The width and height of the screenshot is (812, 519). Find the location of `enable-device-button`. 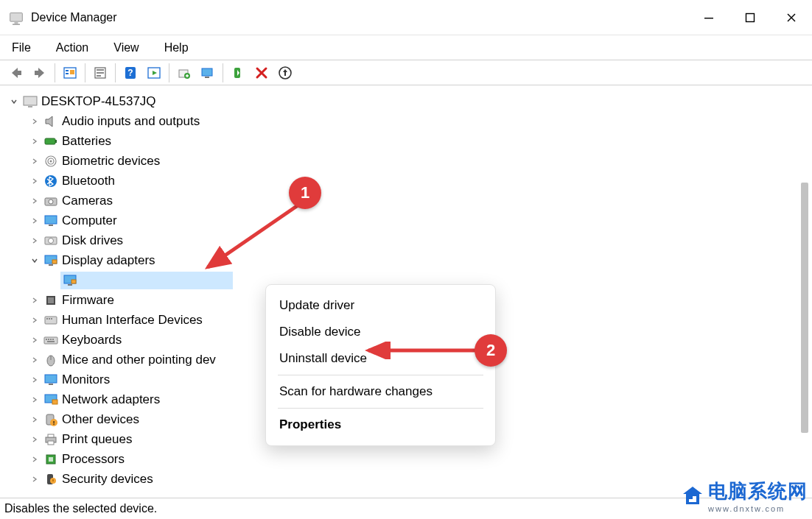

enable-device-button is located at coordinates (238, 73).